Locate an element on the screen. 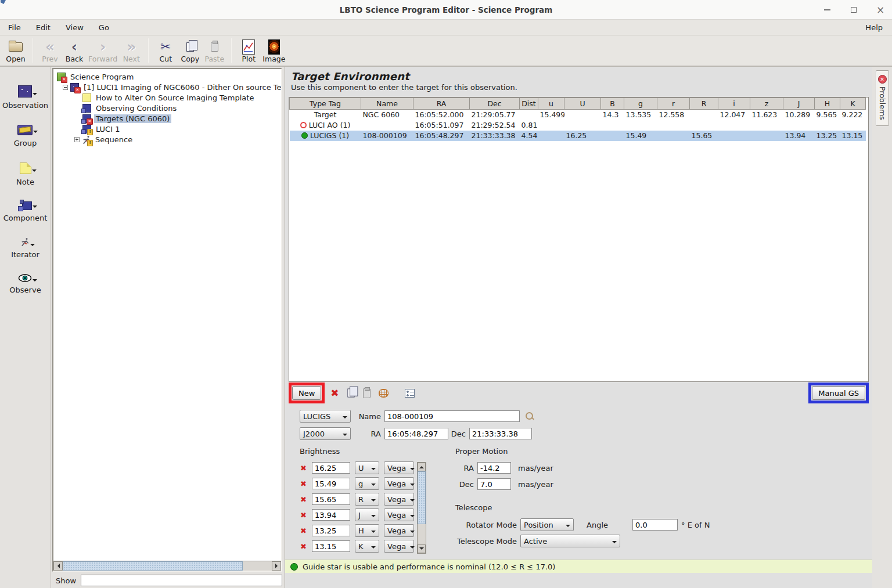 This screenshot has width=892, height=588. column-header-z: z is located at coordinates (767, 104).